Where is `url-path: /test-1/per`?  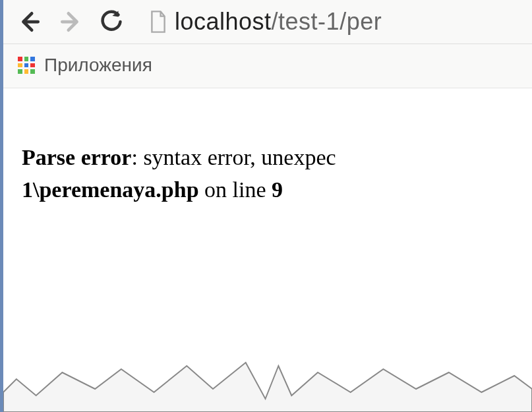
url-path: /test-1/per is located at coordinates (327, 21).